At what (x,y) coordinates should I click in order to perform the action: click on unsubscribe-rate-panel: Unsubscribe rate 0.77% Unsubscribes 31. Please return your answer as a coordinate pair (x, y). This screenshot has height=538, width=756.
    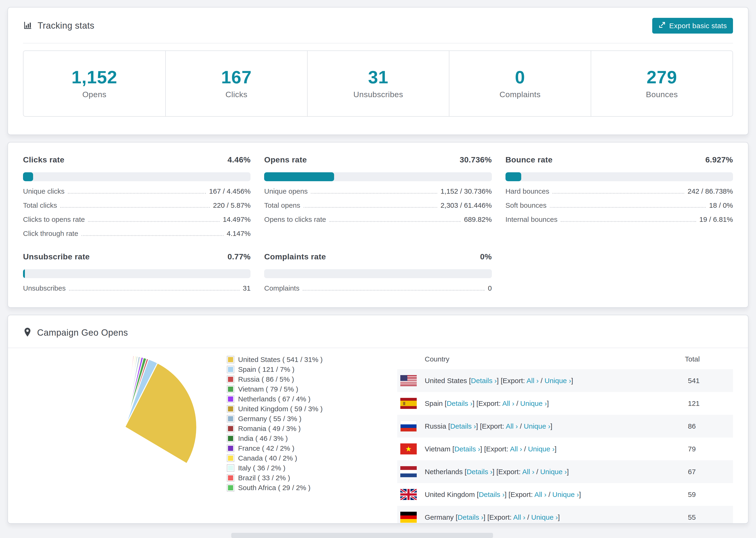
    Looking at the image, I should click on (136, 272).